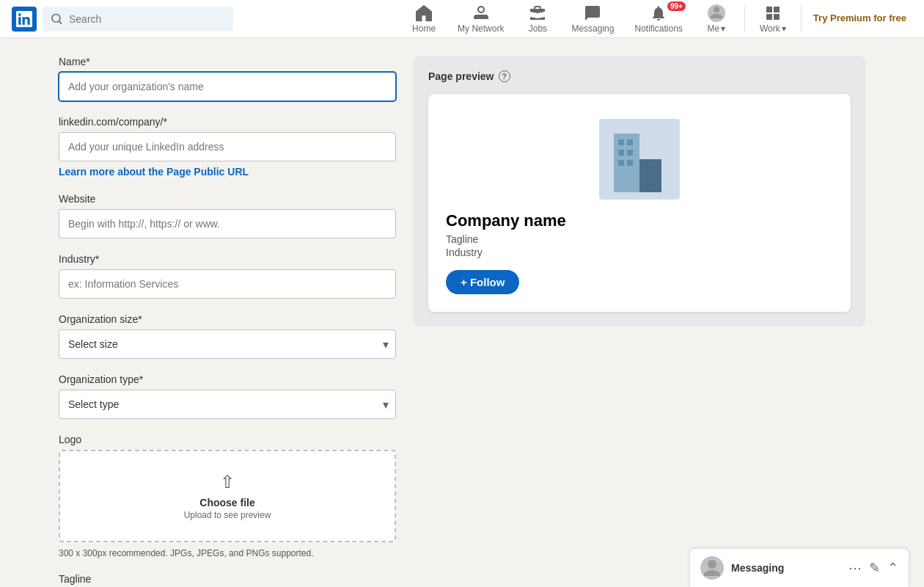  What do you see at coordinates (227, 62) in the screenshot?
I see `name-label: Name*` at bounding box center [227, 62].